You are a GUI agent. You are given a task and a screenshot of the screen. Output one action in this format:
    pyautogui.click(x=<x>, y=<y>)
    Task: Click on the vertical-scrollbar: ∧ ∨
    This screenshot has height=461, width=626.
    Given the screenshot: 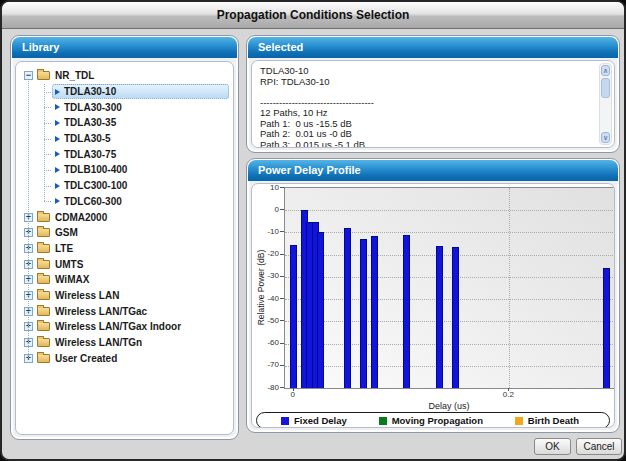 What is the action you would take?
    pyautogui.click(x=606, y=104)
    